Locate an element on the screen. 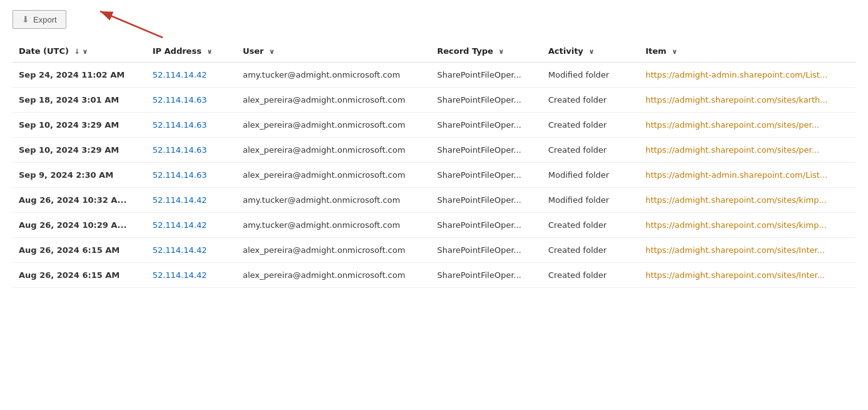  table-row: Aug 26, 2024 10:29 A...52.114.14.42amy.t… is located at coordinates (434, 225).